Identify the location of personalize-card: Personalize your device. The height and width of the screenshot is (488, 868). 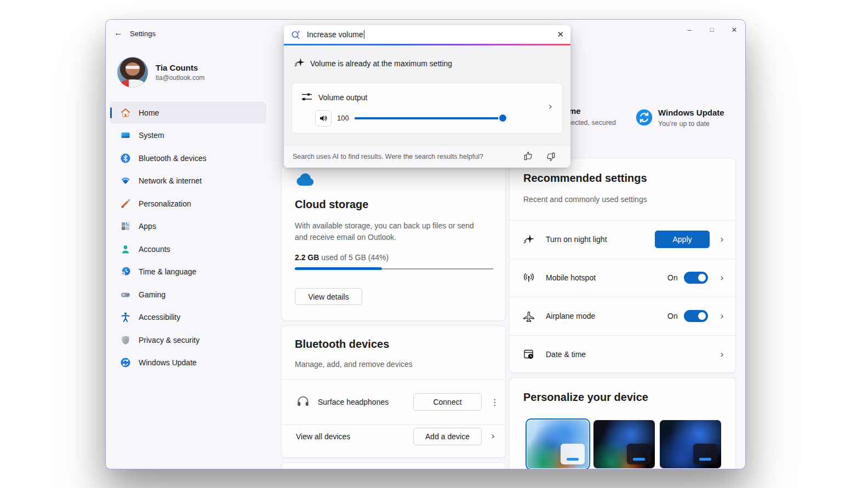
(623, 423).